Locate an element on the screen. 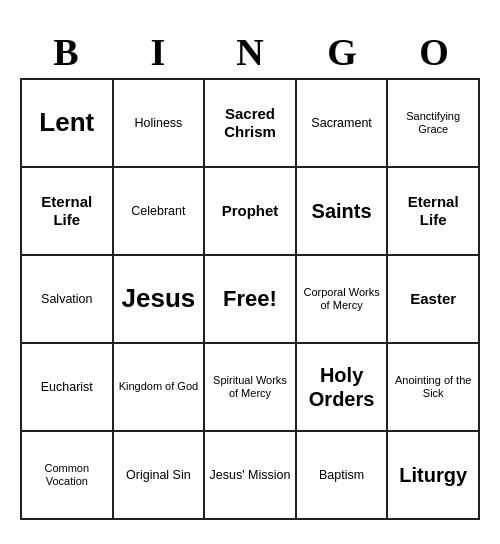 The height and width of the screenshot is (544, 500). bingo-cell-18: Holy Orders is located at coordinates (343, 388).